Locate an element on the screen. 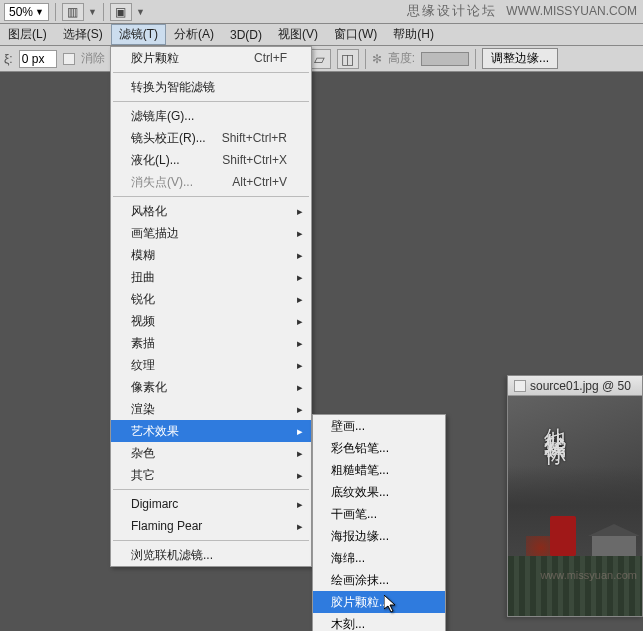 The image size is (643, 631). watermark-cn: 思缘设计论坛 is located at coordinates (452, 10).